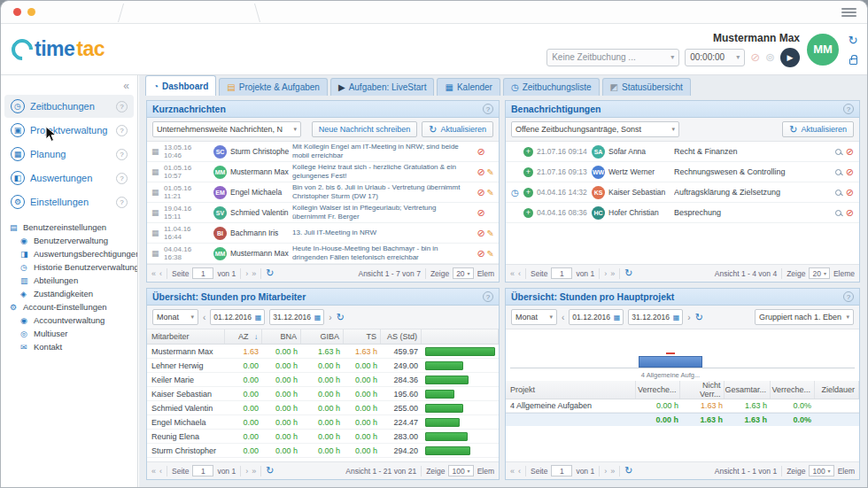 This screenshot has width=868, height=488. Describe the element at coordinates (682, 406) in the screenshot. I see `project-row: 4 Allgemeine Aufgaben 0.00 h 1.63 h 1.63…` at that location.